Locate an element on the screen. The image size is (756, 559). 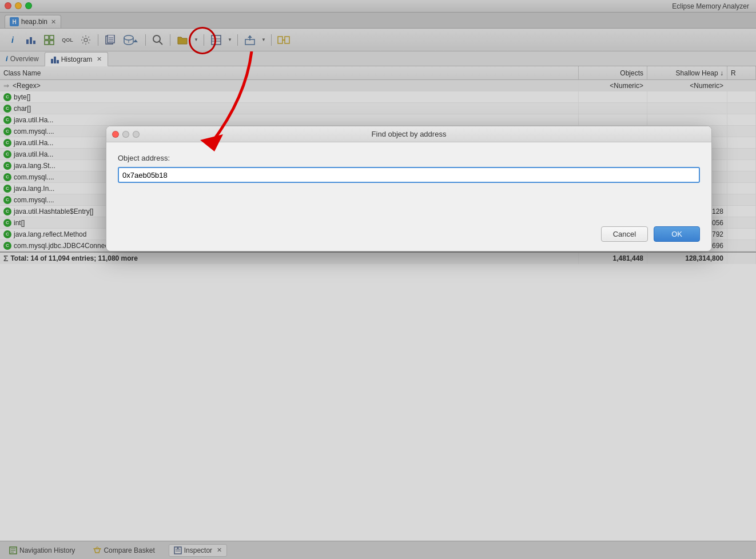
dialog-buttons: Cancel OK is located at coordinates (409, 222).